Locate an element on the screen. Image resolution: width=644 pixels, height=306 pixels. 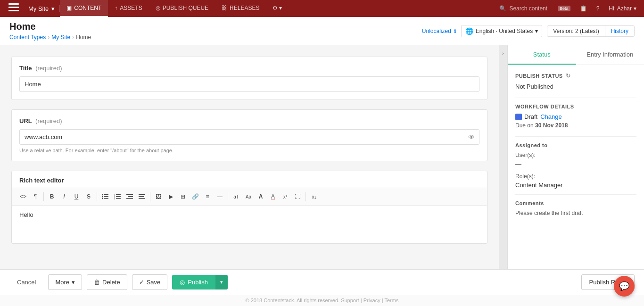
beta-settings-button: Beta is located at coordinates (564, 8).